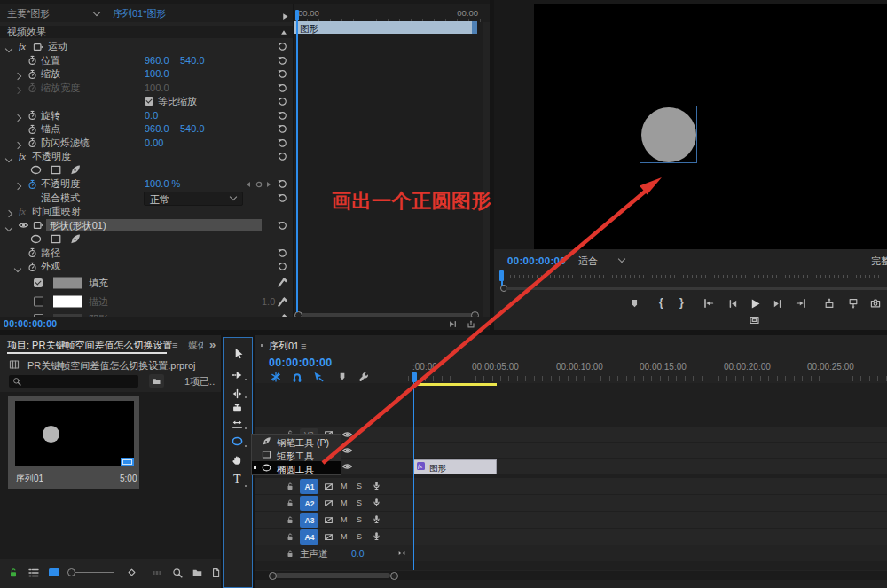 Image resolution: width=887 pixels, height=588 pixels. I want to click on next-keyframe-icon, so click(269, 184).